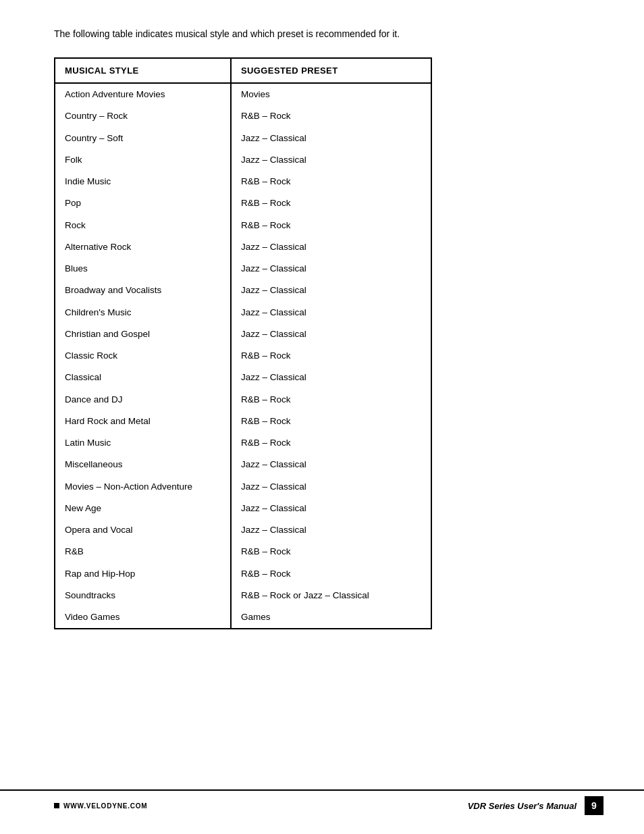  Describe the element at coordinates (143, 160) in the screenshot. I see `musical-style-cell: Folk` at that location.